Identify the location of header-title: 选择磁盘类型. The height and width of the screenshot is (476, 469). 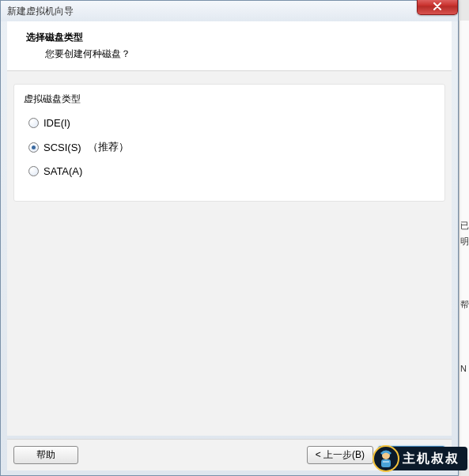
(229, 38).